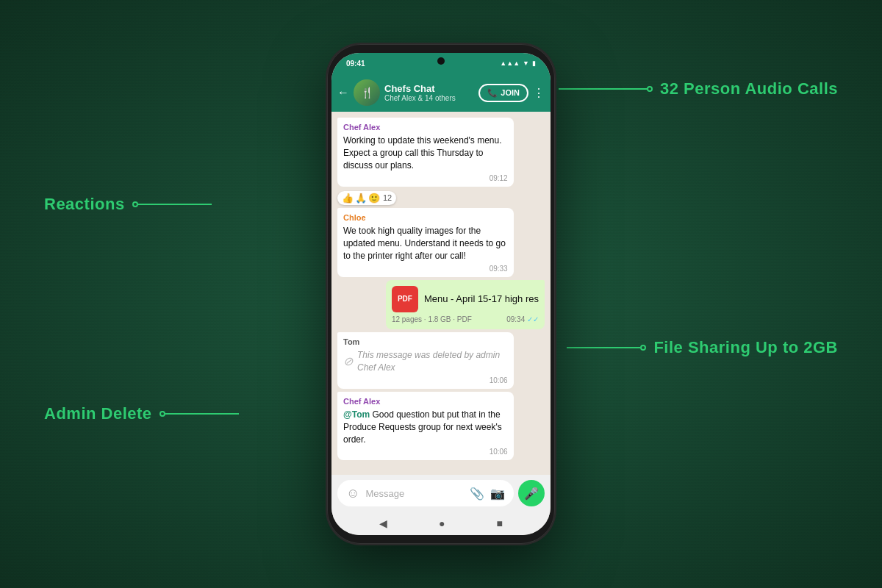 The image size is (882, 588). I want to click on deleted-message-sender: Tom, so click(426, 343).